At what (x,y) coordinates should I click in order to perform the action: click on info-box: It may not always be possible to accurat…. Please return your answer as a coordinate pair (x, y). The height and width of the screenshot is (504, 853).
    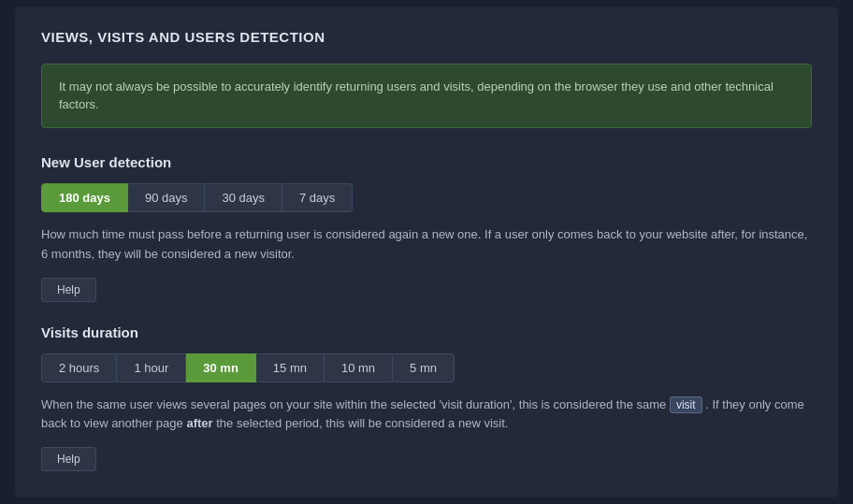
    Looking at the image, I should click on (426, 95).